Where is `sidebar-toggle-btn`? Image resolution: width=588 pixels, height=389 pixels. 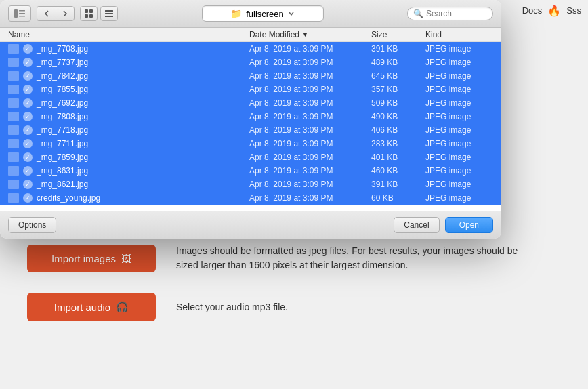
sidebar-toggle-btn is located at coordinates (20, 14).